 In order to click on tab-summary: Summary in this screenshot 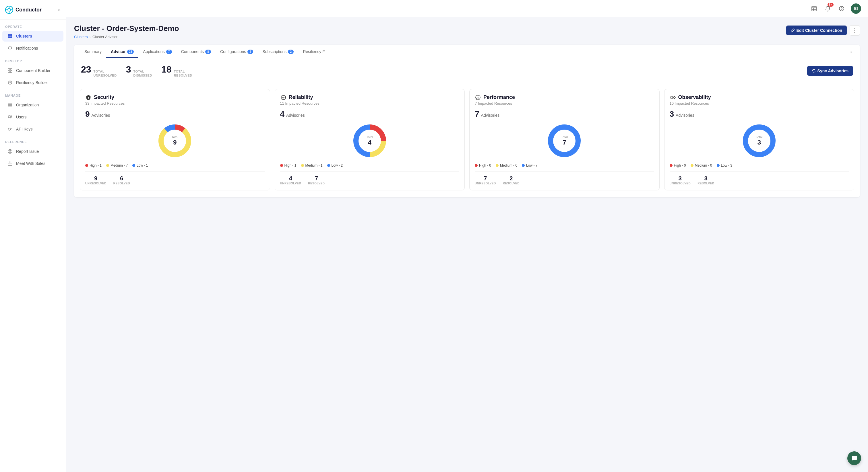, I will do `click(93, 52)`.